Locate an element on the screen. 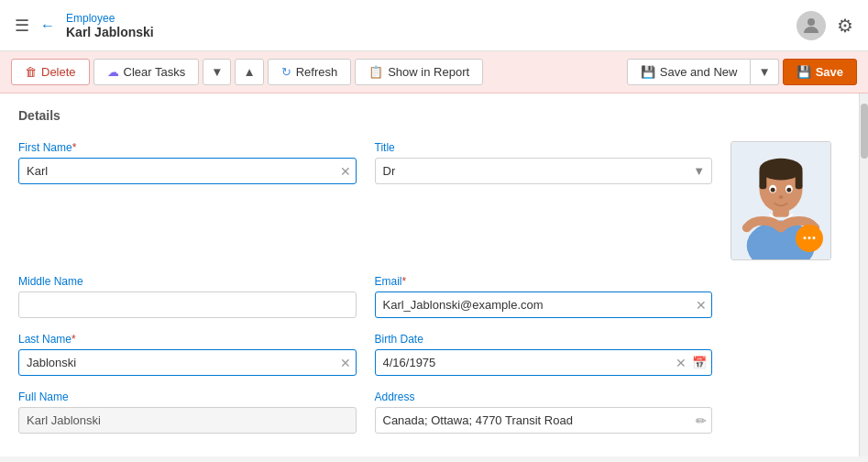 Image resolution: width=868 pixels, height=462 pixels. save-and-new-button: 💾 Save and New is located at coordinates (689, 72).